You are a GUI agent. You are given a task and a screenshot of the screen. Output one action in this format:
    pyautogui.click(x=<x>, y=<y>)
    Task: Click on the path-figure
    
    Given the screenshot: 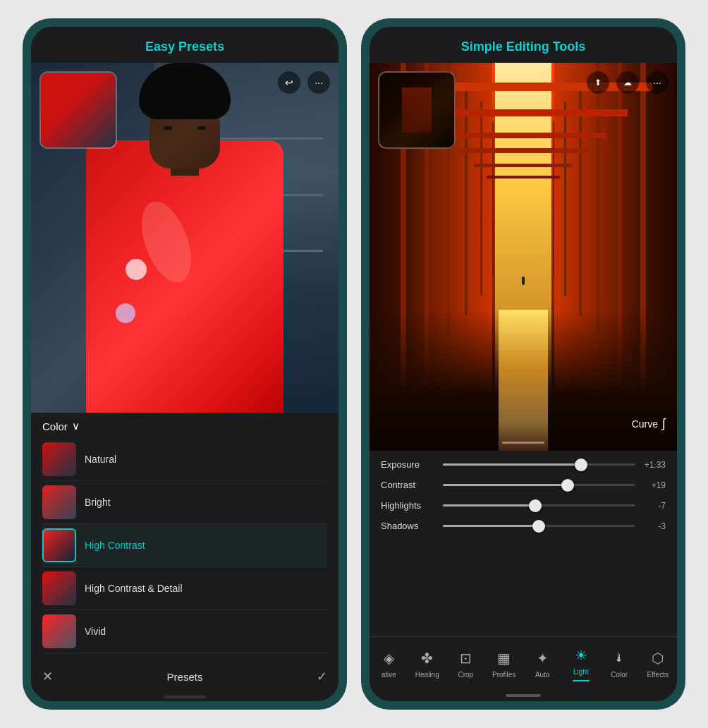 What is the action you would take?
    pyautogui.click(x=523, y=281)
    